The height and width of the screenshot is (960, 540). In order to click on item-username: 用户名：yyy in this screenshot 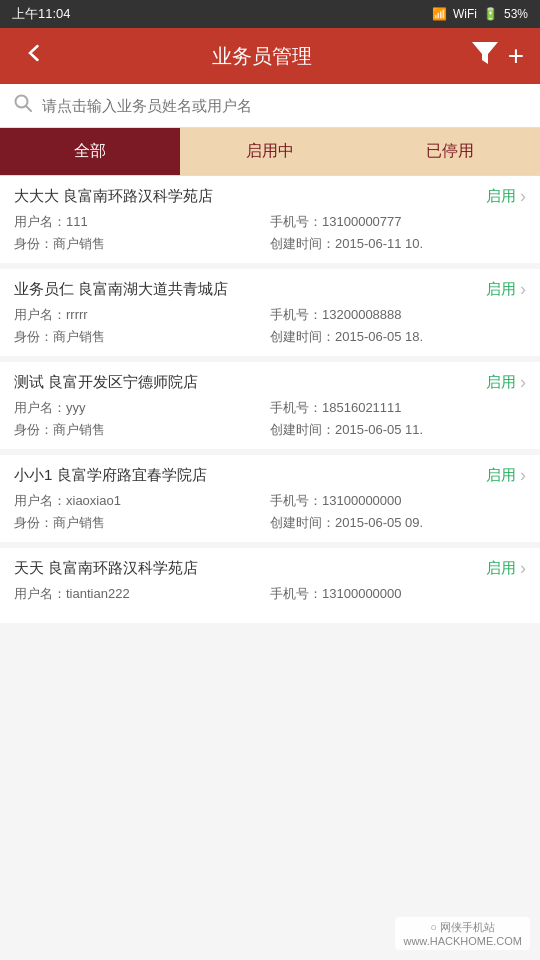, I will do `click(142, 408)`.